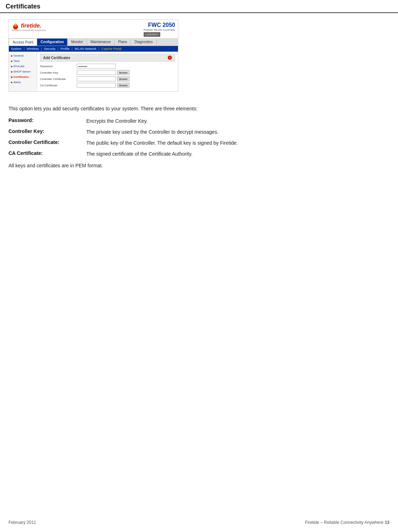 The width and height of the screenshot is (398, 532). I want to click on desc-def-controller-key: The private key used by the Controller t…, so click(152, 132).